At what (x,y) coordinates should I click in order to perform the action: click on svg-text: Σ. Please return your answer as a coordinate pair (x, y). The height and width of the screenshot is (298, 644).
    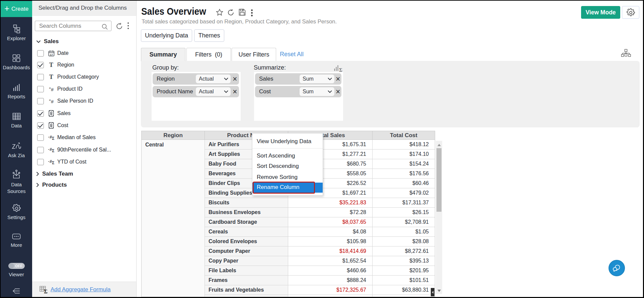
    Looking at the image, I should click on (46, 291).